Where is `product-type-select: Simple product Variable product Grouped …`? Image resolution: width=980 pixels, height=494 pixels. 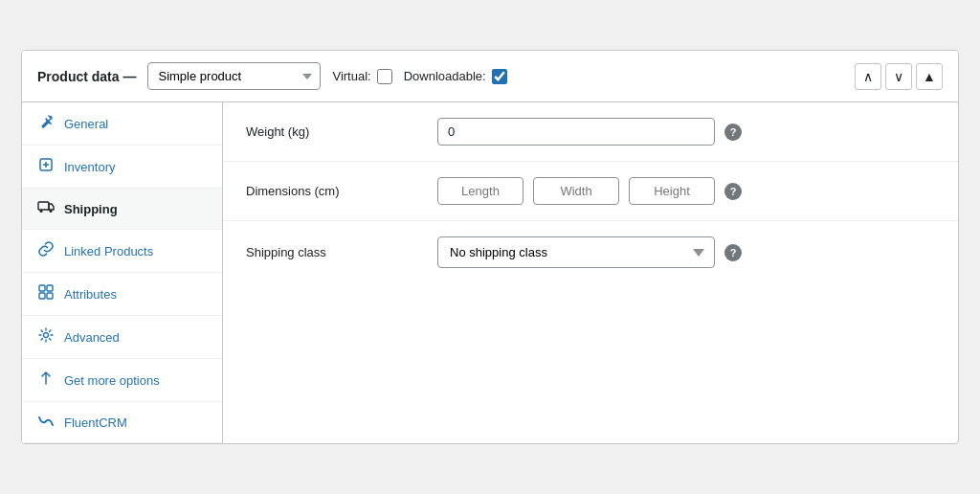
product-type-select: Simple product Variable product Grouped … is located at coordinates (234, 77).